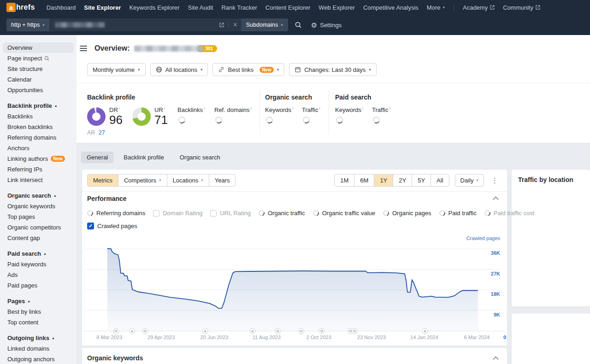 This screenshot has width=590, height=364. Describe the element at coordinates (265, 25) in the screenshot. I see `scope-dropdown: Subdomains ▾` at that location.